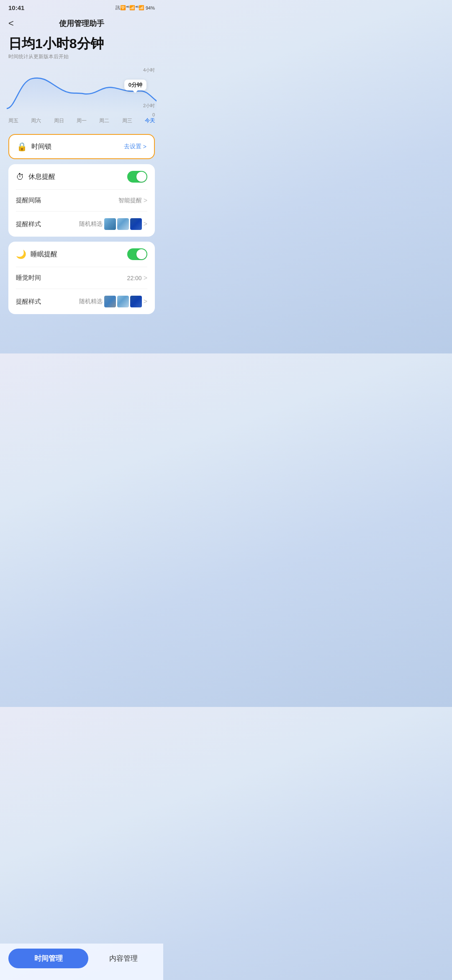 The height and width of the screenshot is (980, 452). I want to click on lock-icon: 🔒, so click(22, 147).